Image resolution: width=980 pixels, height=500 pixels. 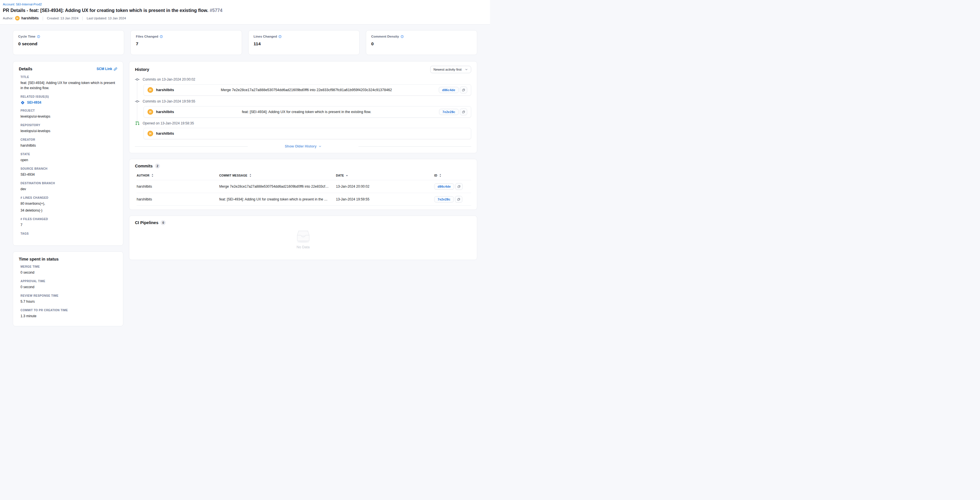 I want to click on ci-pipelines-count-badge: 0, so click(x=163, y=223).